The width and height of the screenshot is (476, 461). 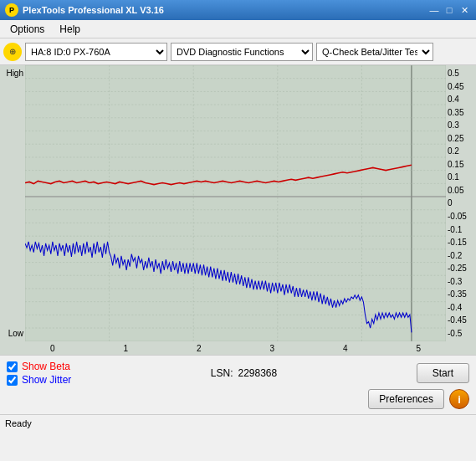 What do you see at coordinates (407, 399) in the screenshot?
I see `preferences-button: Preferences` at bounding box center [407, 399].